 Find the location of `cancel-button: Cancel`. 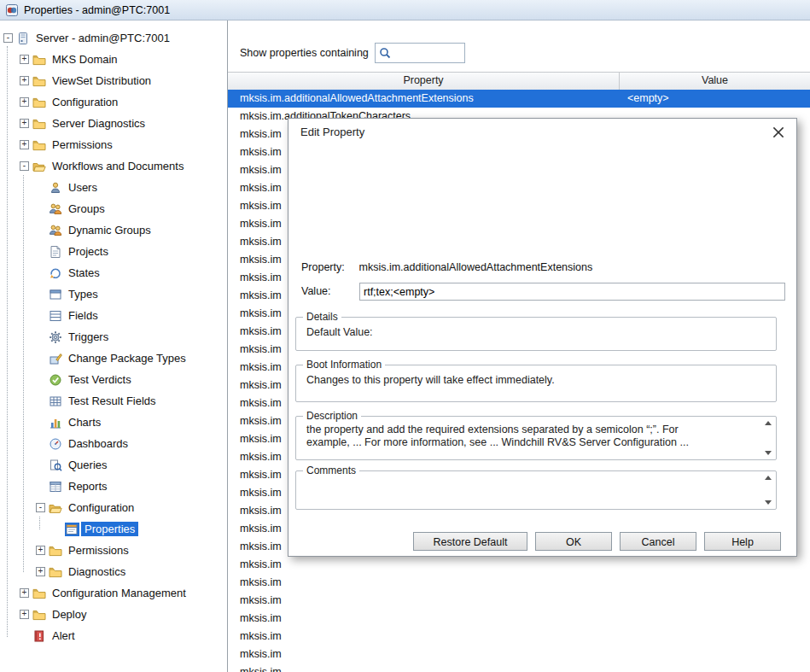

cancel-button: Cancel is located at coordinates (658, 541).